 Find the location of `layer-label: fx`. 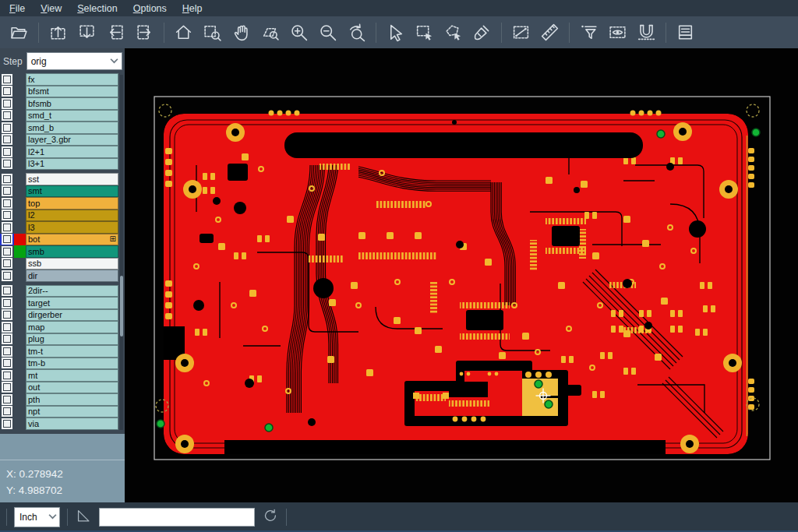

layer-label: fx is located at coordinates (72, 79).